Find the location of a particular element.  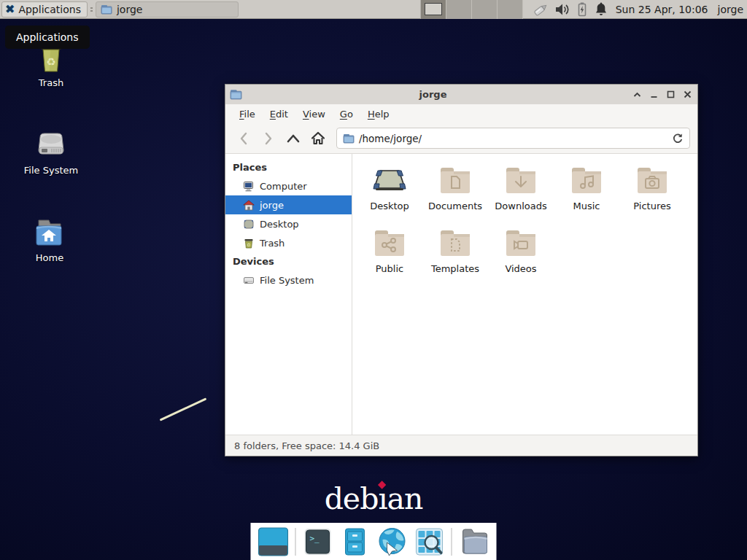

wallpaper-swirl-line is located at coordinates (184, 409).